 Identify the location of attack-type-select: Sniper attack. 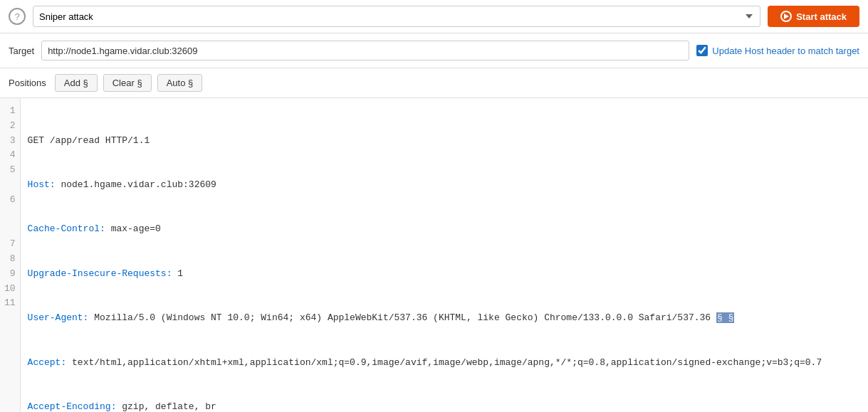
(397, 16).